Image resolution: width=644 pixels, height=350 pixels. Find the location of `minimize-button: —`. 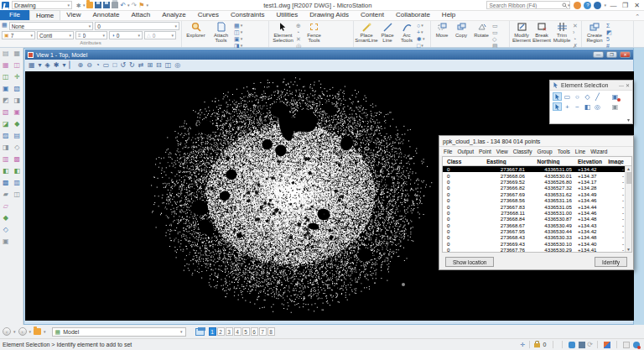

minimize-button: — is located at coordinates (614, 5).